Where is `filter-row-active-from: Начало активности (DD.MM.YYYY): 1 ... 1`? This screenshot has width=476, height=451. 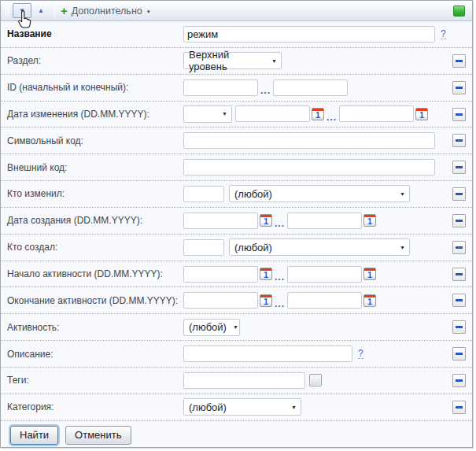 filter-row-active-from: Начало активности (DD.MM.YYYY): 1 ... 1 is located at coordinates (236, 275).